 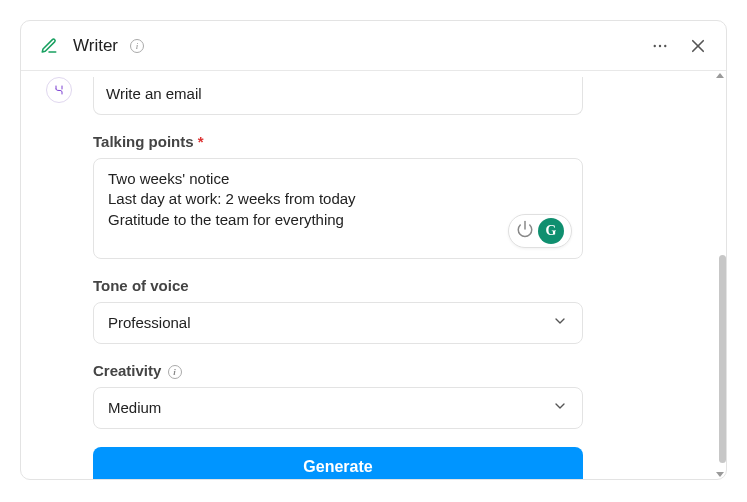 I want to click on required-asterisk: *, so click(x=201, y=142).